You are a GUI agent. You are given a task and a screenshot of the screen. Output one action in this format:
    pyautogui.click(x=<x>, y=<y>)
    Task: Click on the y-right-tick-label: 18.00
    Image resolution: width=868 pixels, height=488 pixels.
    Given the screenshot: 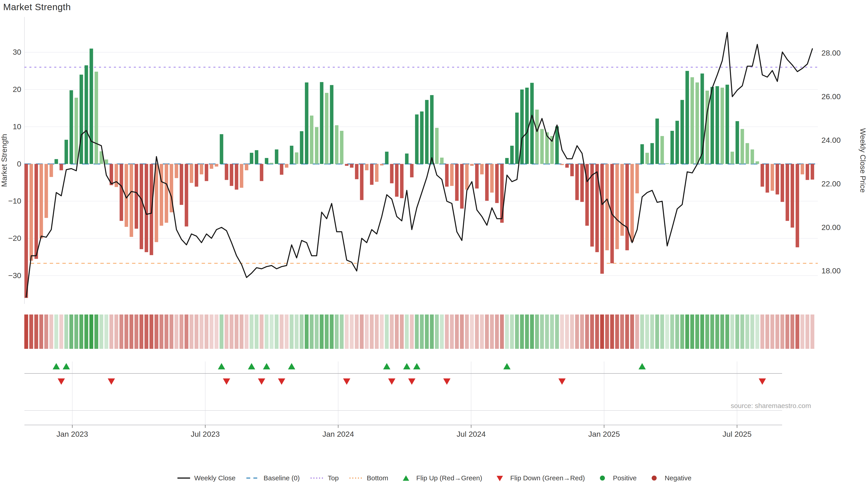 What is the action you would take?
    pyautogui.click(x=831, y=271)
    